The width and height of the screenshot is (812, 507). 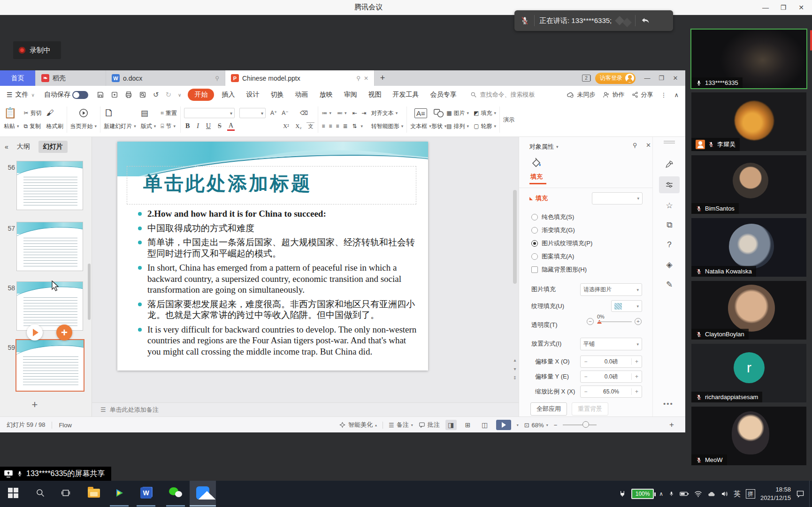 I want to click on align-right-icon: ≡, so click(x=337, y=126).